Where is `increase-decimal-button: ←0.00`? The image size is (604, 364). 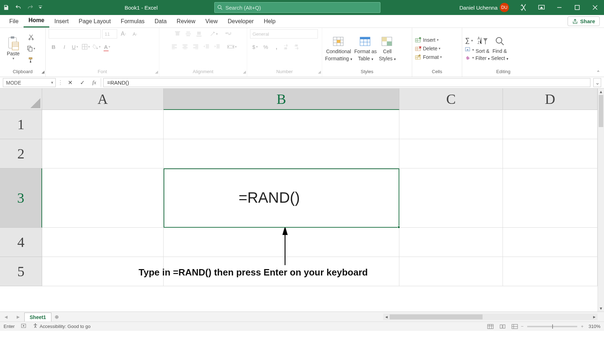
increase-decimal-button: ←0.00 is located at coordinates (287, 47).